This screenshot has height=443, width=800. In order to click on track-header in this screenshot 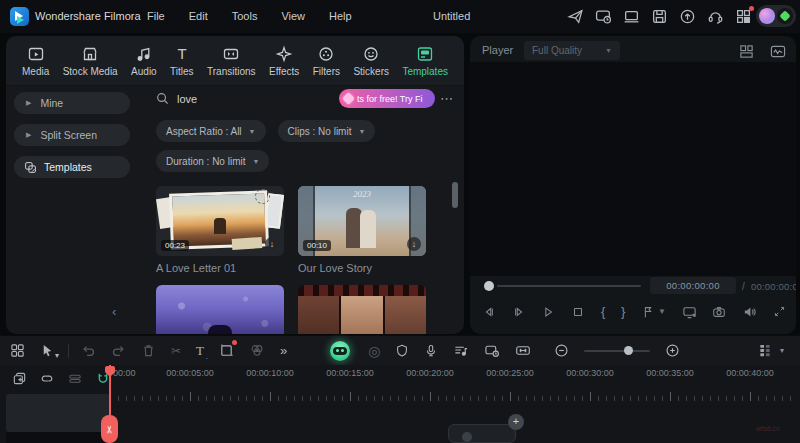, I will do `click(58, 413)`.